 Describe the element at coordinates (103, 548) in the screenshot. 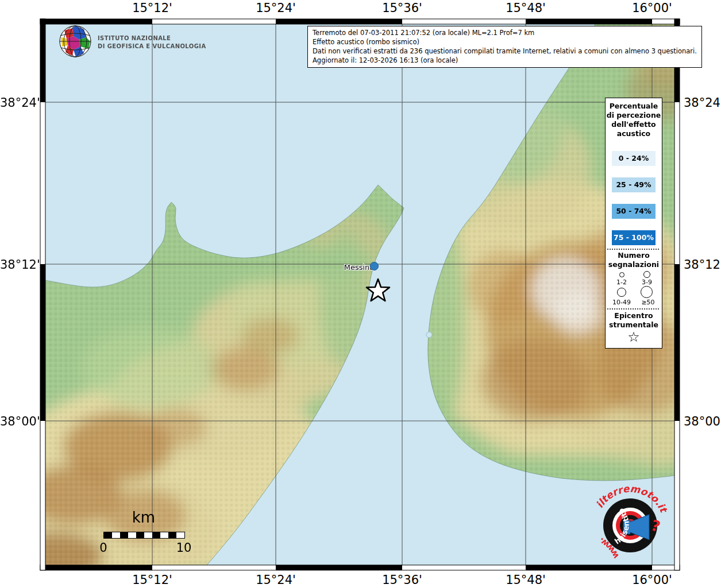

I see `scale-min-label: 0` at that location.